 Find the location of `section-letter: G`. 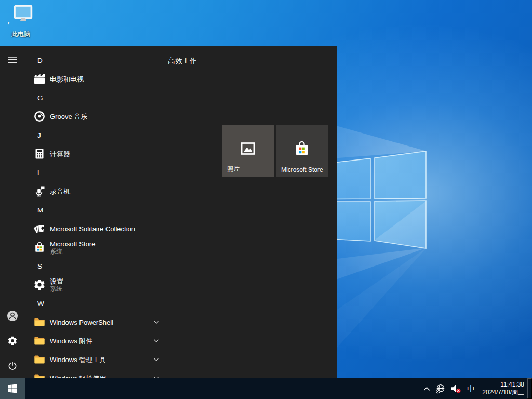

section-letter: G is located at coordinates (34, 98).